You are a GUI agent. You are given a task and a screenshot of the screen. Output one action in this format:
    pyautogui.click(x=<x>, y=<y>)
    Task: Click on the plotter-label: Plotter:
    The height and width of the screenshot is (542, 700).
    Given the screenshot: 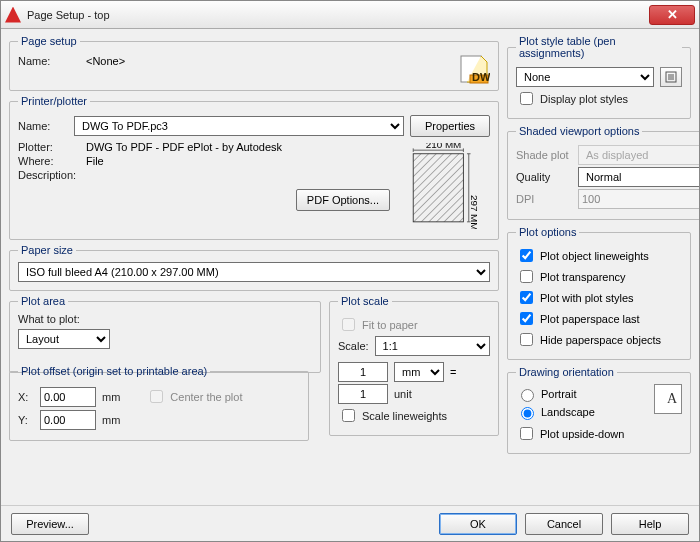 What is the action you would take?
    pyautogui.click(x=49, y=147)
    